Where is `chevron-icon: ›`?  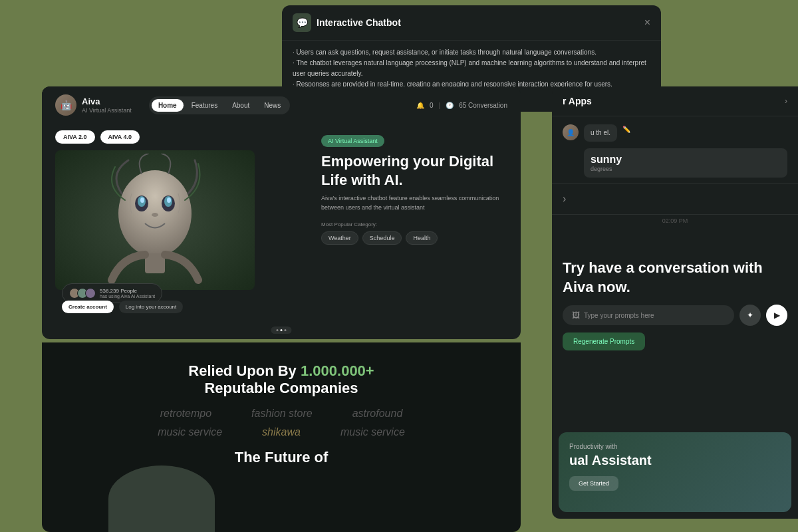
chevron-icon: › is located at coordinates (564, 199).